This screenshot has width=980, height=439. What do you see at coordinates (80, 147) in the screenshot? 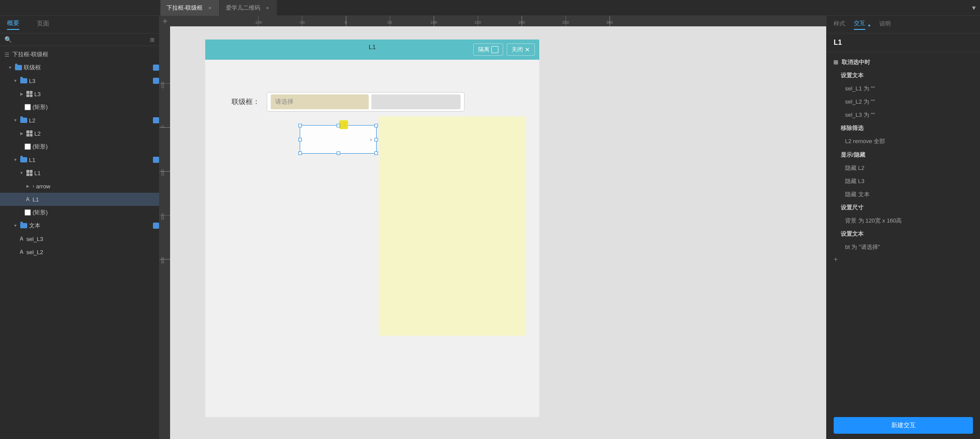
I see `tree-item-rect2: (矩形)` at bounding box center [80, 147].